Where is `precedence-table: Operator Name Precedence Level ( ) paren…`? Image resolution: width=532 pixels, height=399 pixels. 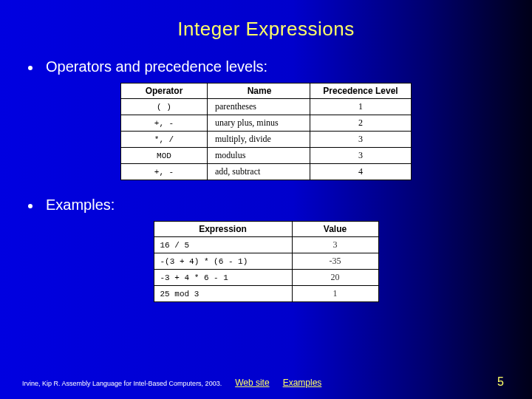
precedence-table: Operator Name Precedence Level ( ) paren… is located at coordinates (266, 132).